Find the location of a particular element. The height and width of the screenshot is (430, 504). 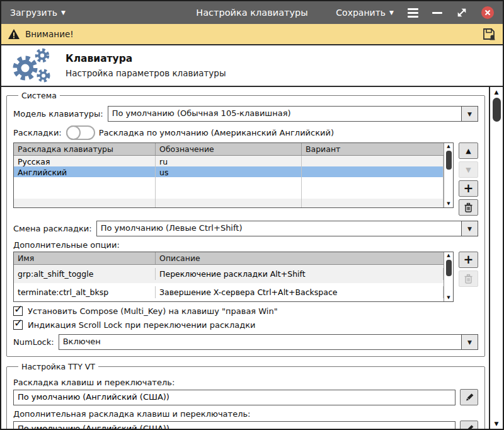

layout-switch-label: Смена раскладки: is located at coordinates (53, 228).